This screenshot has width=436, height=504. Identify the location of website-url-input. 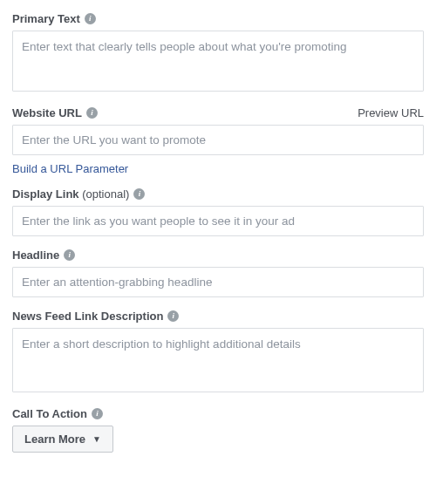
(218, 140).